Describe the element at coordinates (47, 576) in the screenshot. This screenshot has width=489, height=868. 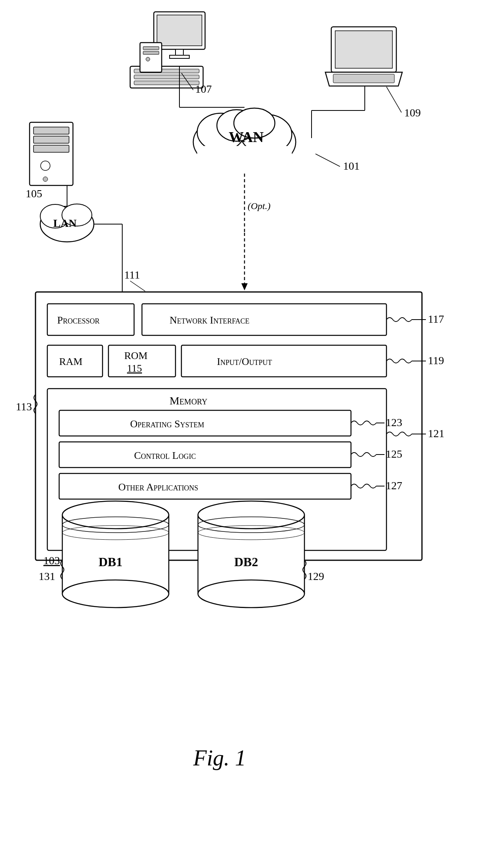
I see `ref-131: 131` at that location.